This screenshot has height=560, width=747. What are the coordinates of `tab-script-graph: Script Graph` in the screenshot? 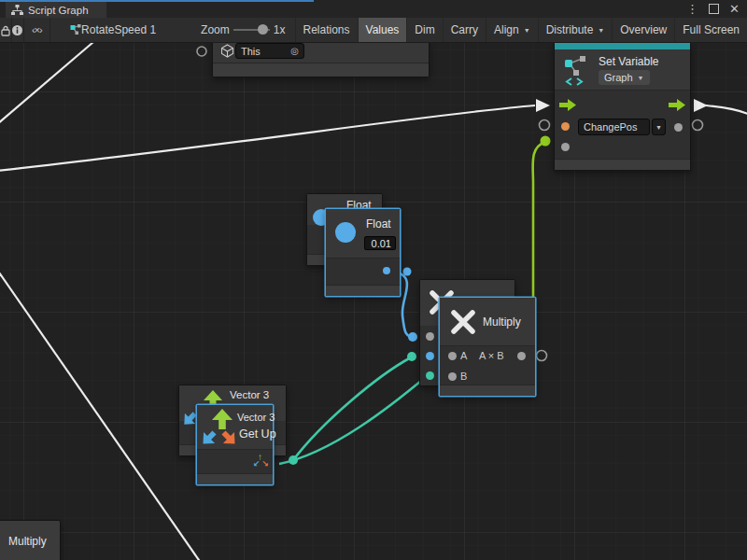 It's located at (56, 9).